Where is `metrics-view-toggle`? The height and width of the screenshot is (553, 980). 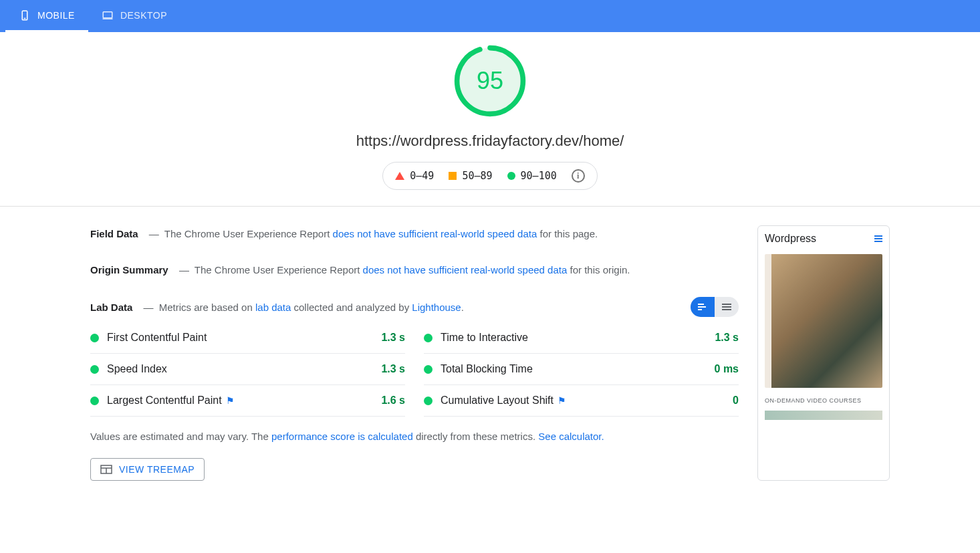 metrics-view-toggle is located at coordinates (715, 307).